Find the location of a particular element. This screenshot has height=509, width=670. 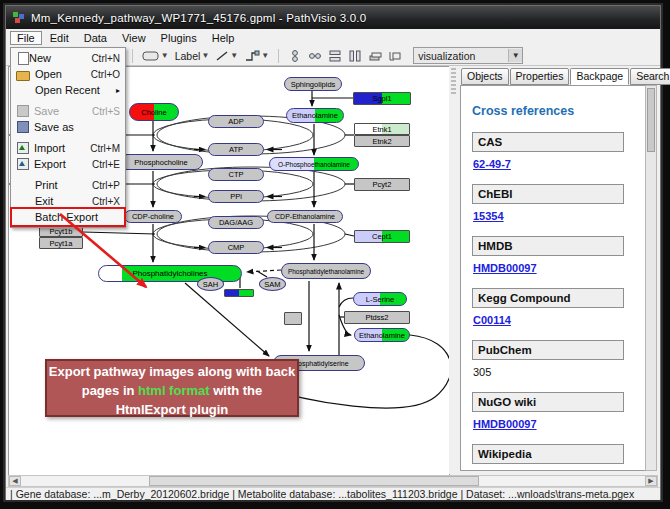

bring-forward-button is located at coordinates (395, 56).